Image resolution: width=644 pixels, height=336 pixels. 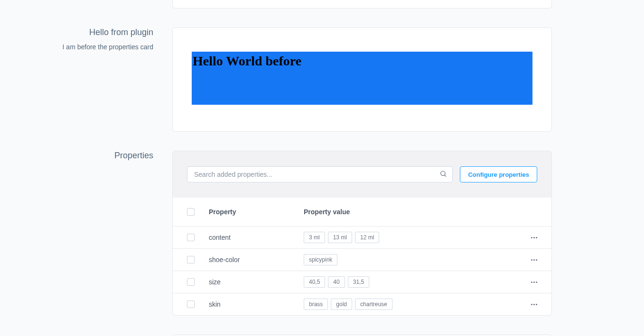 I want to click on table-row: content 3 ml 13 ml 12 ml, so click(x=362, y=238).